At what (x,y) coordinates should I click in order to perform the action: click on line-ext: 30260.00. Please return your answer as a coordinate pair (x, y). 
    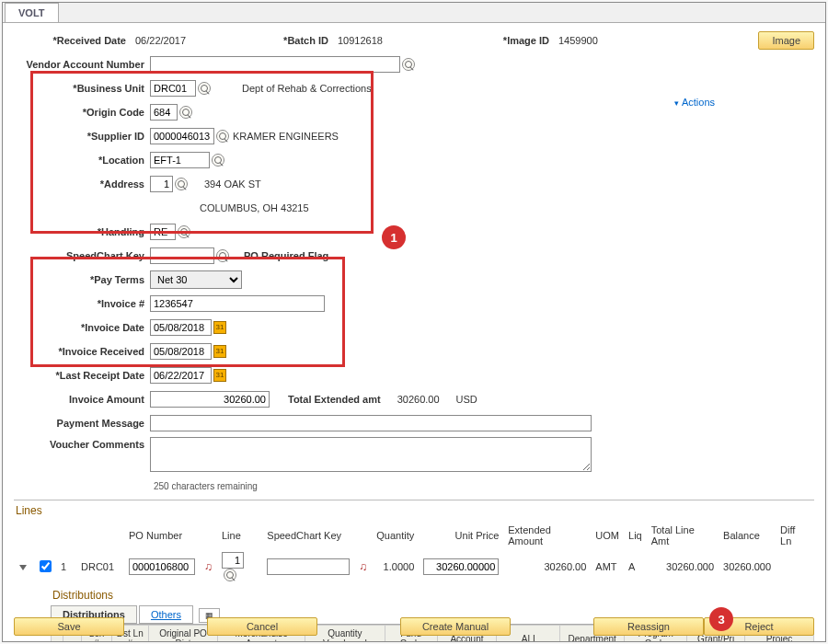
    Looking at the image, I should click on (546, 567).